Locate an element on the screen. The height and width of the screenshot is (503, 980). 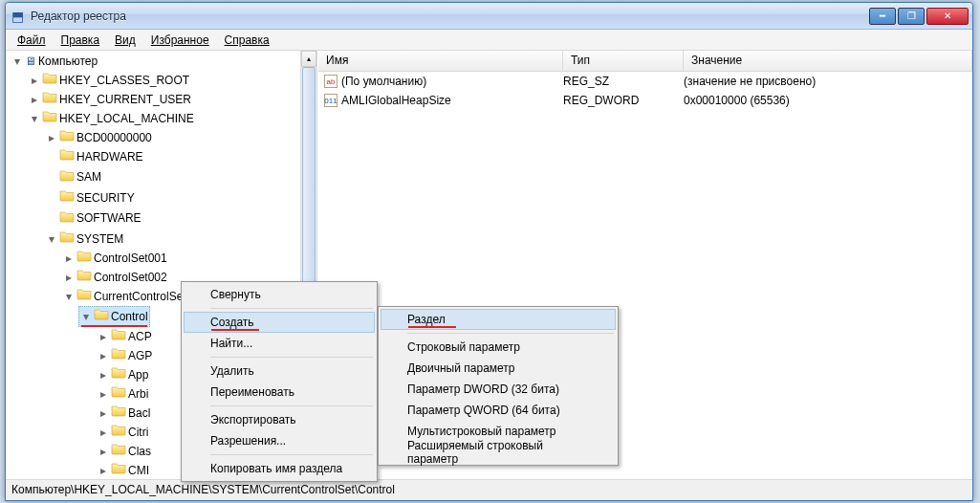
tree-item: ▸App is located at coordinates (122, 375).